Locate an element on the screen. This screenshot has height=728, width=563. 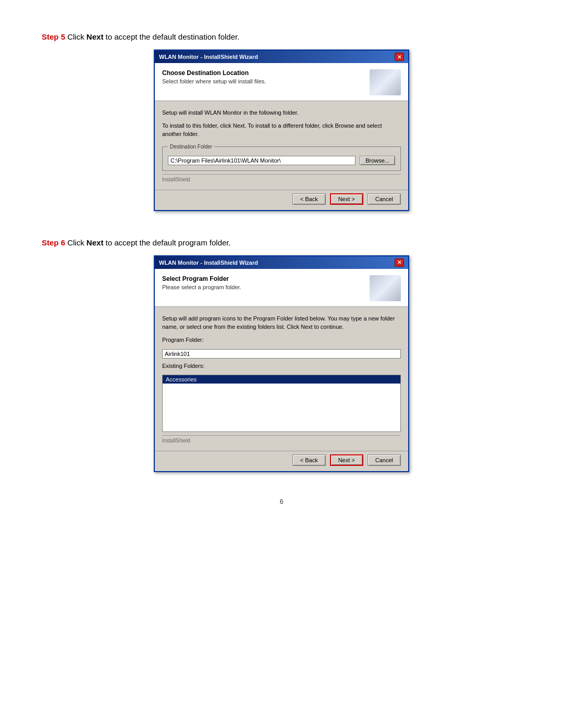
step5-word: Step 5 is located at coordinates (53, 36).